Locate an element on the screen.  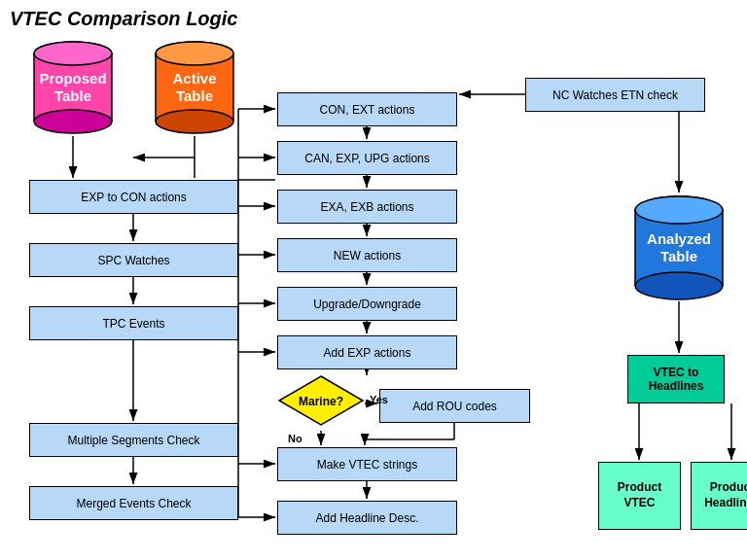
proposed-table-label: Proposed Table is located at coordinates (72, 88).